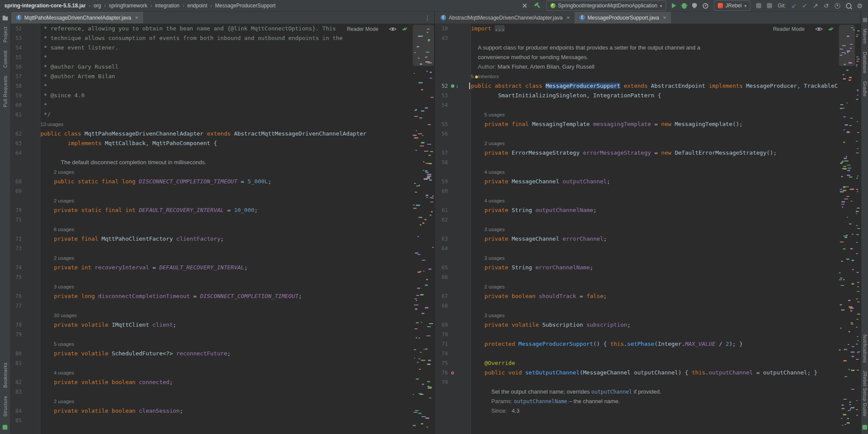  I want to click on tool-window-button-project: Project, so click(5, 35).